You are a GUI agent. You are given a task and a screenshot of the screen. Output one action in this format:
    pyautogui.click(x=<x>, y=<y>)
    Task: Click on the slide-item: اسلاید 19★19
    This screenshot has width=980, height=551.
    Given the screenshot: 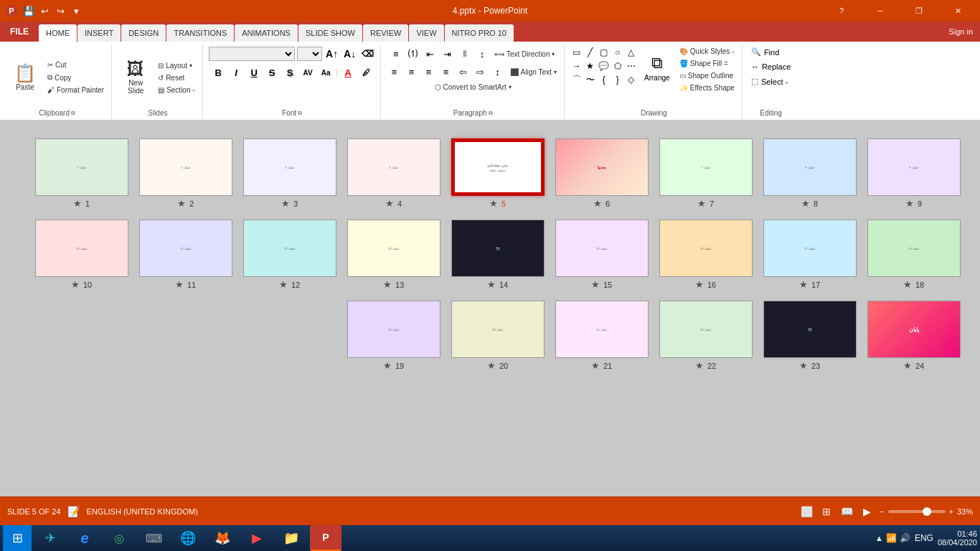 What is the action you would take?
    pyautogui.click(x=393, y=336)
    